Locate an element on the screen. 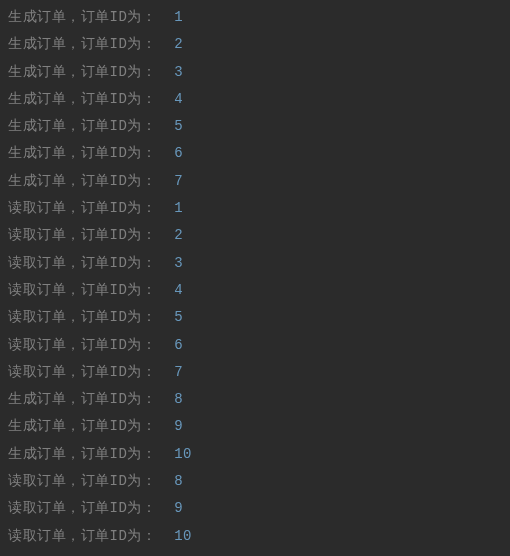  log-line: 读取订单，订单ID为： 8 is located at coordinates (255, 482).